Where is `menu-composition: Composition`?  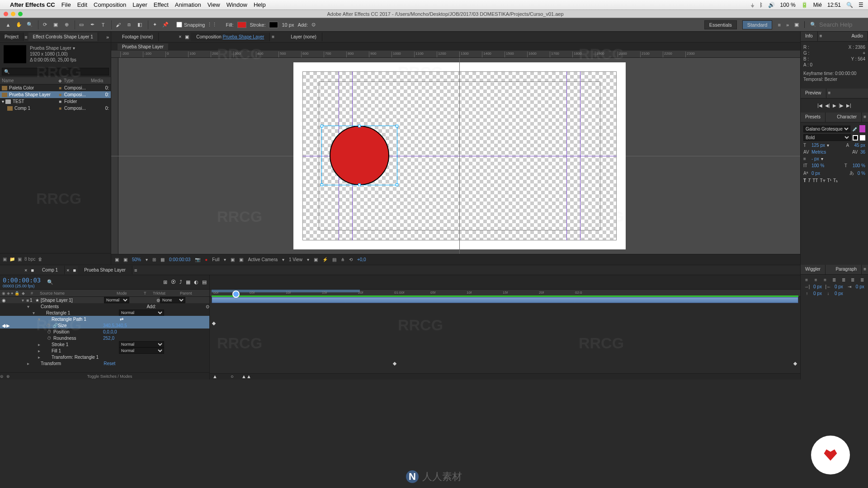
menu-composition: Composition is located at coordinates (110, 5).